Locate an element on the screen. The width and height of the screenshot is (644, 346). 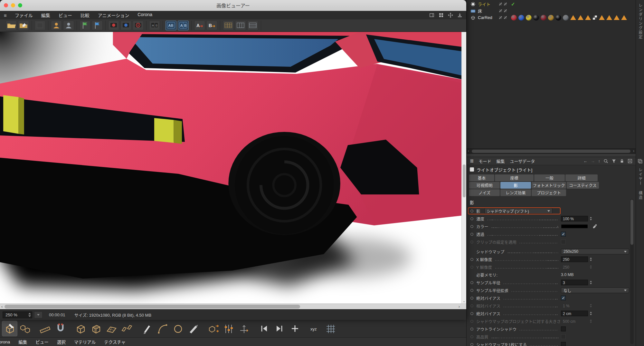
bottom-menu-Corona: Corona is located at coordinates (5, 342).